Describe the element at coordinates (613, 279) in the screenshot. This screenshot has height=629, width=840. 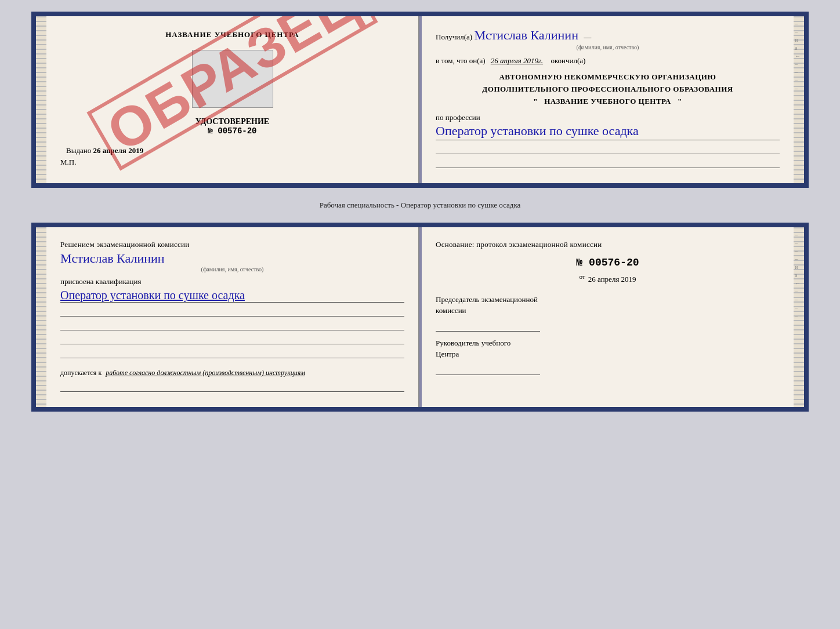
I see `date-value: 26 апреля 2019` at that location.